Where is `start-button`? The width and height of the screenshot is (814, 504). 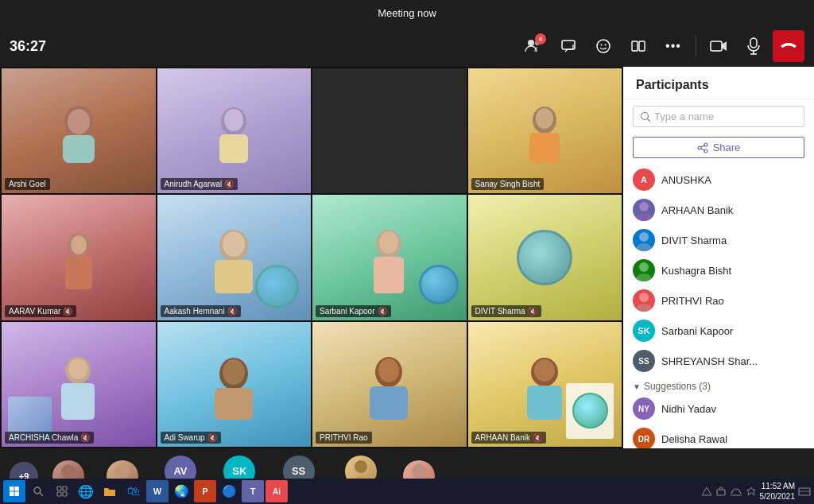
start-button is located at coordinates (14, 491).